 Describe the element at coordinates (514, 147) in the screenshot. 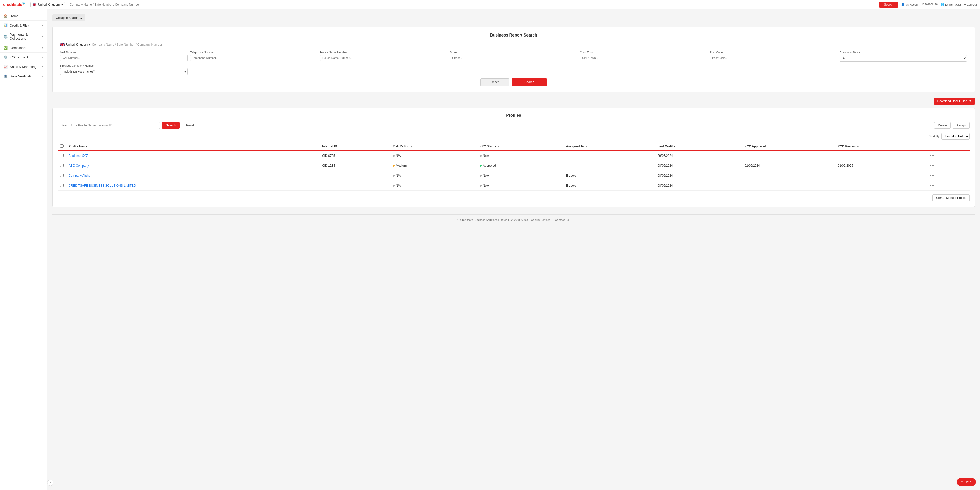

I see `table-header-row: Profile Name Internal ID Risk Rating ▾ K…` at that location.